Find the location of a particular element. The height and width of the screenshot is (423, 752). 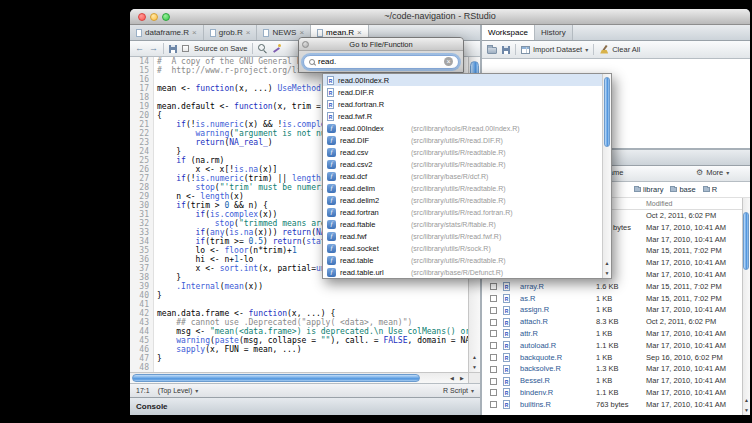

file-name: builtins.R is located at coordinates (536, 405).